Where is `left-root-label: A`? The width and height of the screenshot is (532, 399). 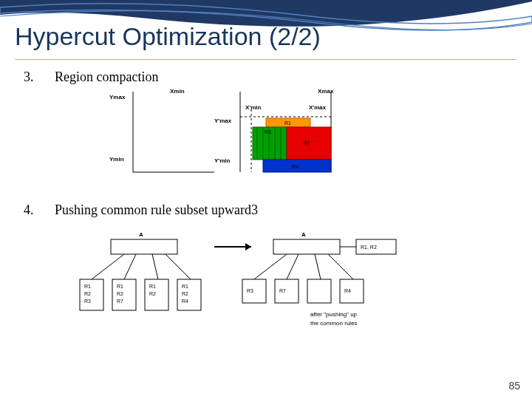
left-root-label: A is located at coordinates (141, 235).